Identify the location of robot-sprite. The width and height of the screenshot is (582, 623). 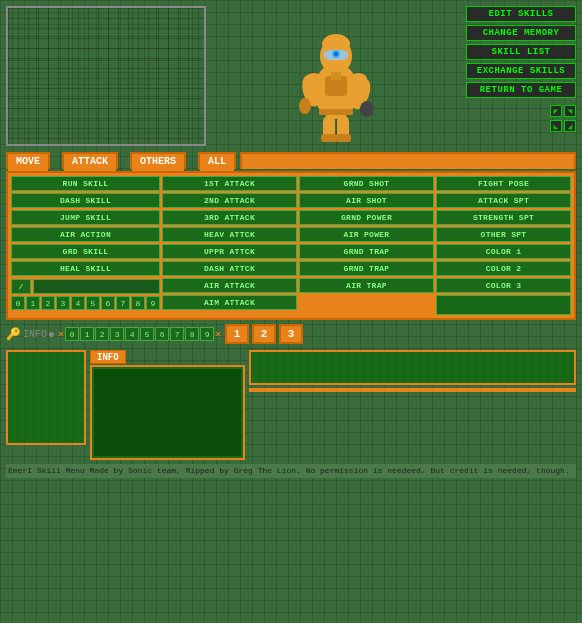
(336, 81).